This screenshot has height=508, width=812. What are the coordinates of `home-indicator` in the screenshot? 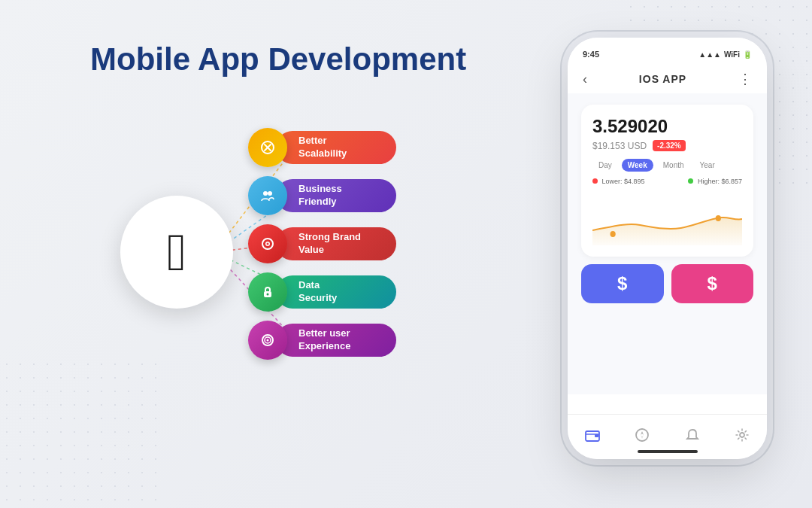 It's located at (668, 452).